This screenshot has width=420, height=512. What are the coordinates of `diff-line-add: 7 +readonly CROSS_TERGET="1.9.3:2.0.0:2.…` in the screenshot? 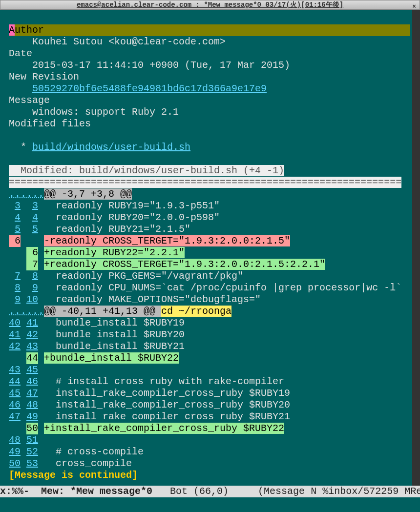 It's located at (210, 265).